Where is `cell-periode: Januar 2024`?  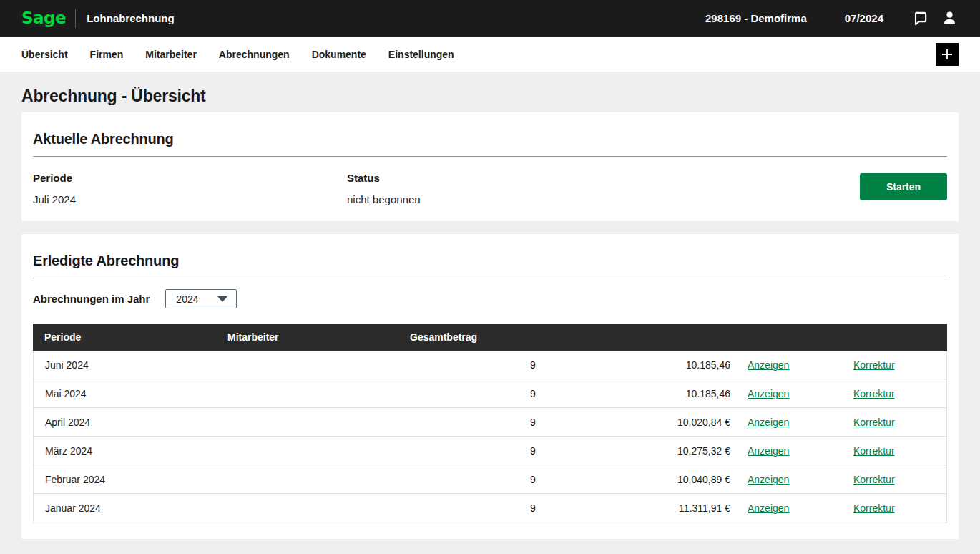 cell-periode: Januar 2024 is located at coordinates (262, 508).